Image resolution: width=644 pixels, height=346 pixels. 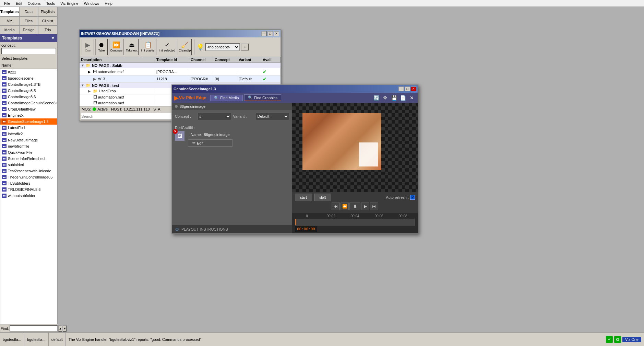 I want to click on gs-maximize-button: □, so click(x=407, y=89).